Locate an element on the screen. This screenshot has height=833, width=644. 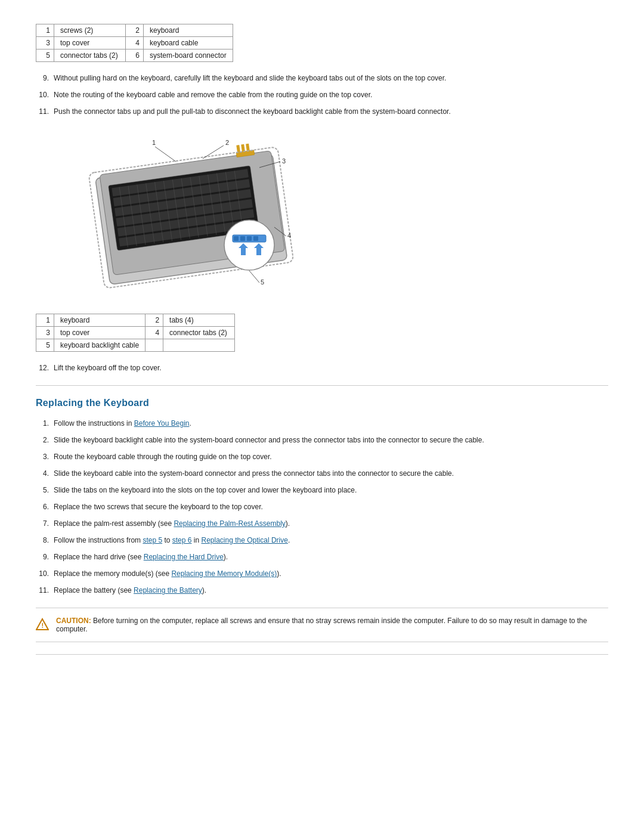
step-text: Lift the keyboard off the top cover. is located at coordinates (107, 368).